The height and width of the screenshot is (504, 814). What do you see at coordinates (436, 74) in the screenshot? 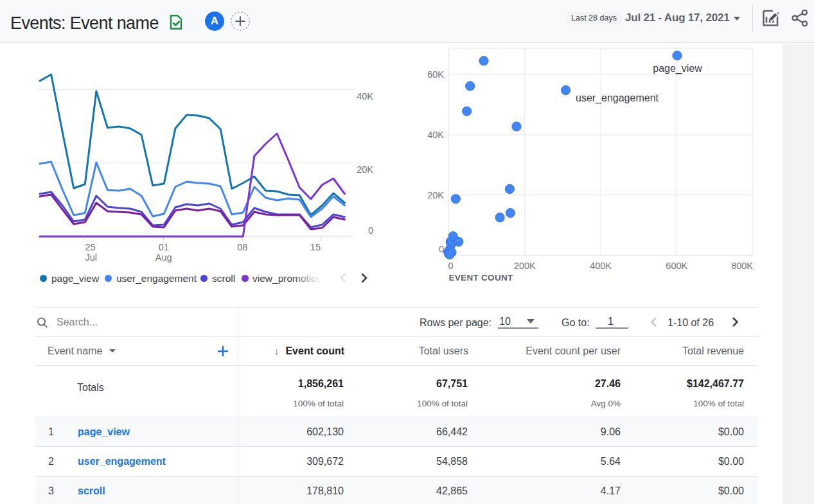
I see `svg-text: 60K` at bounding box center [436, 74].